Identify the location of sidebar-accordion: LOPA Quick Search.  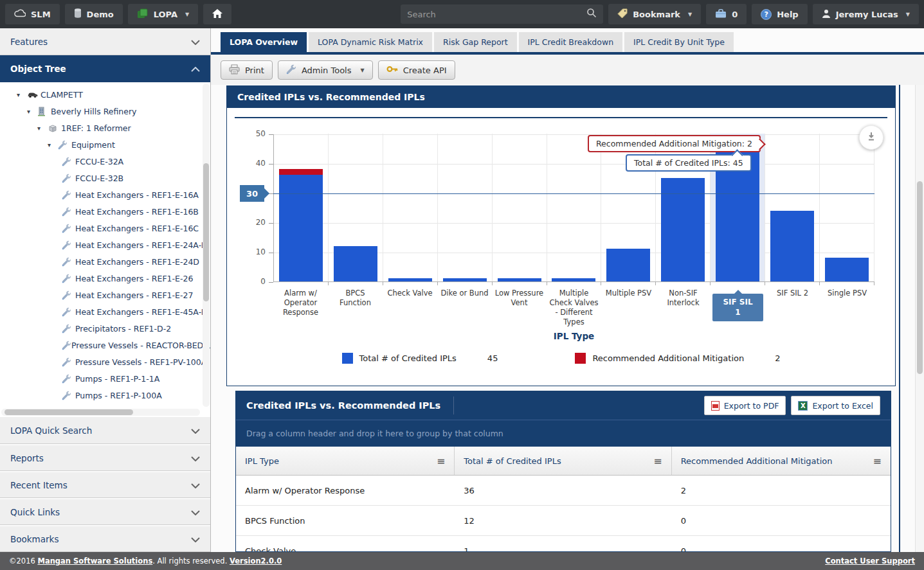
(105, 431).